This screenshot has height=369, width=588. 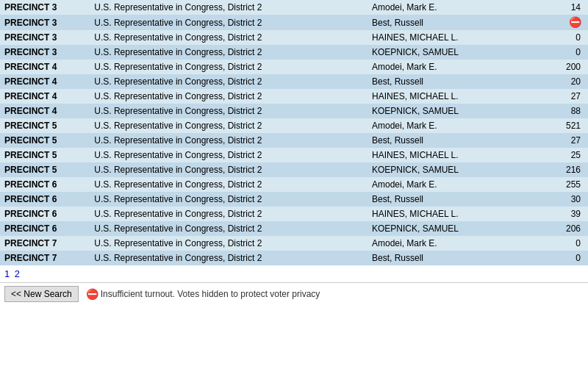 What do you see at coordinates (294, 273) in the screenshot?
I see `pagination: 1 2` at bounding box center [294, 273].